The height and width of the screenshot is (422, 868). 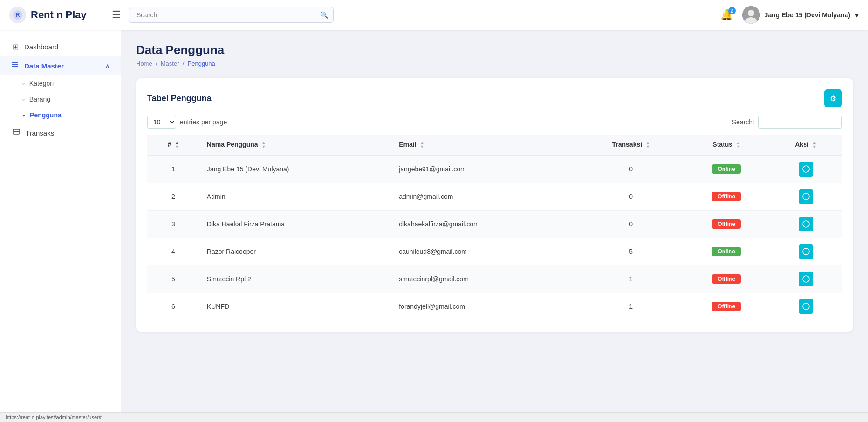 What do you see at coordinates (495, 63) in the screenshot?
I see `breadcrumb: Home / Master / Pengguna` at bounding box center [495, 63].